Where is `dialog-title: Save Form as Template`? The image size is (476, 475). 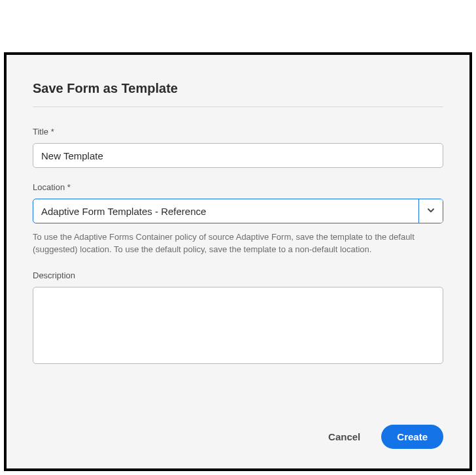
dialog-title: Save Form as Template is located at coordinates (238, 89).